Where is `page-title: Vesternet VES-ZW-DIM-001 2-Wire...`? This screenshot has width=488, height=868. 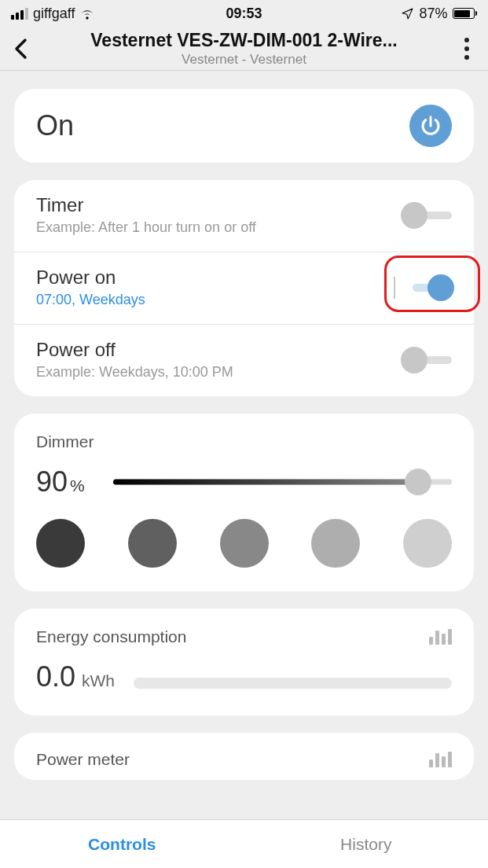
page-title: Vesternet VES-ZW-DIM-001 2-Wire... is located at coordinates (244, 41).